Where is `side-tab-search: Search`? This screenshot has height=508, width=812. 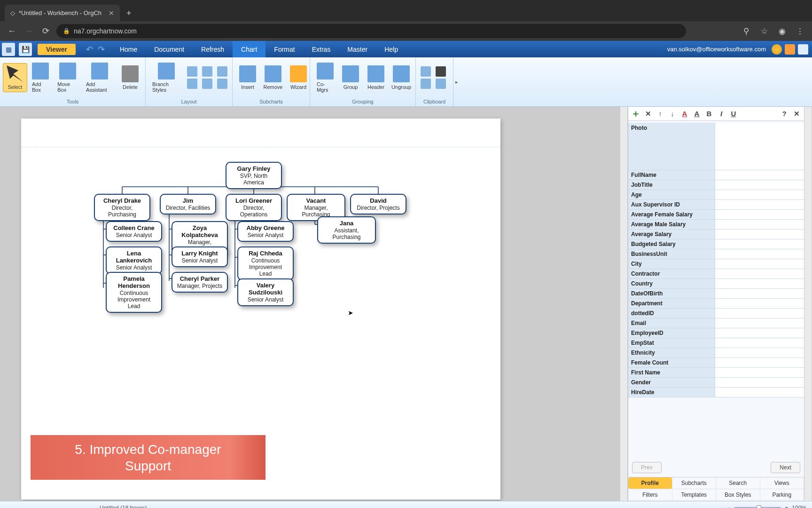 side-tab-search: Search is located at coordinates (738, 484).